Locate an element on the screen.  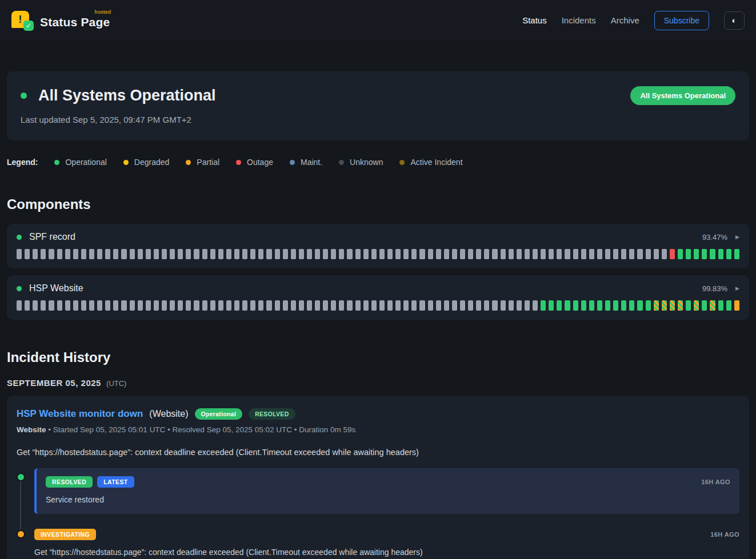
update-badge-row: INVESTIGATING 16H AGO is located at coordinates (387, 534).